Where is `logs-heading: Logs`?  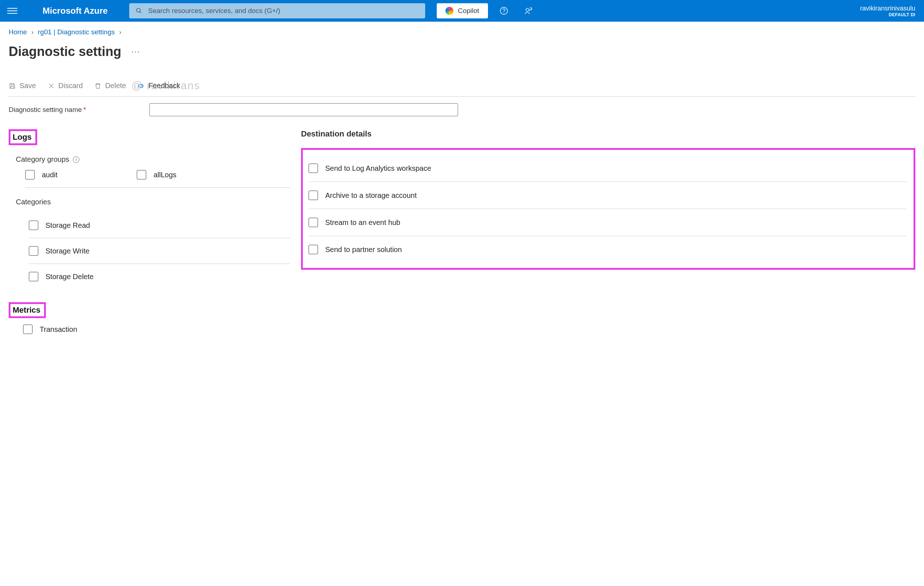 logs-heading: Logs is located at coordinates (23, 137).